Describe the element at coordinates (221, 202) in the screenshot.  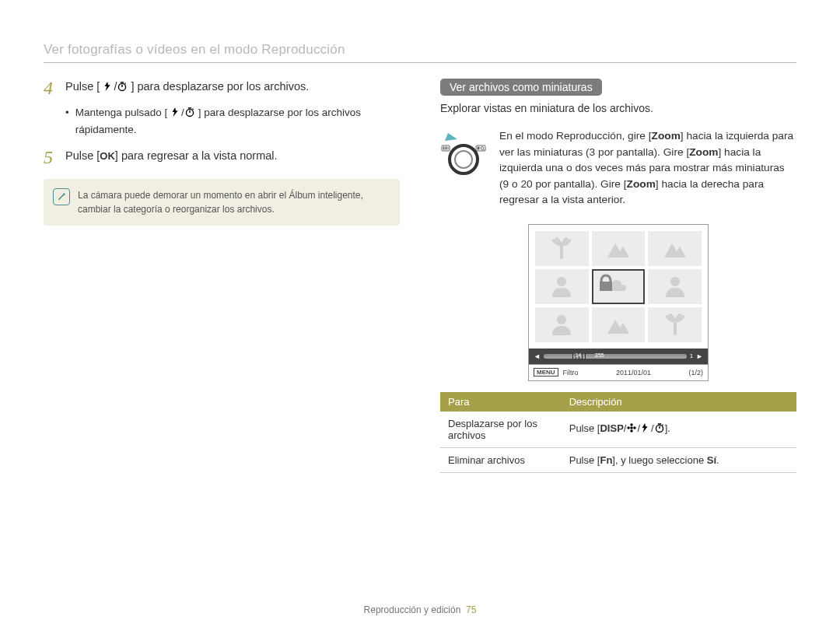
I see `note-text: La cámara puede demorar un momento en ab…` at that location.